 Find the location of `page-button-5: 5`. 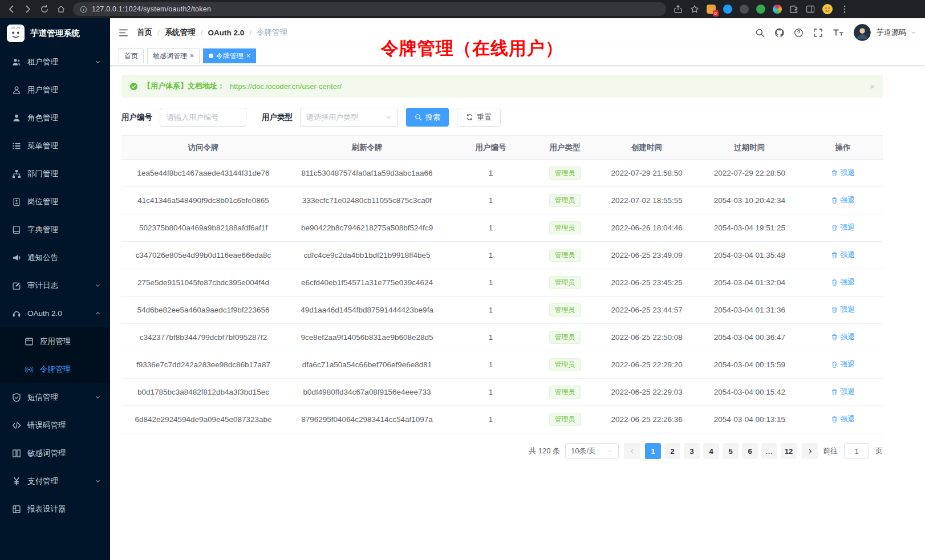

page-button-5: 5 is located at coordinates (731, 451).